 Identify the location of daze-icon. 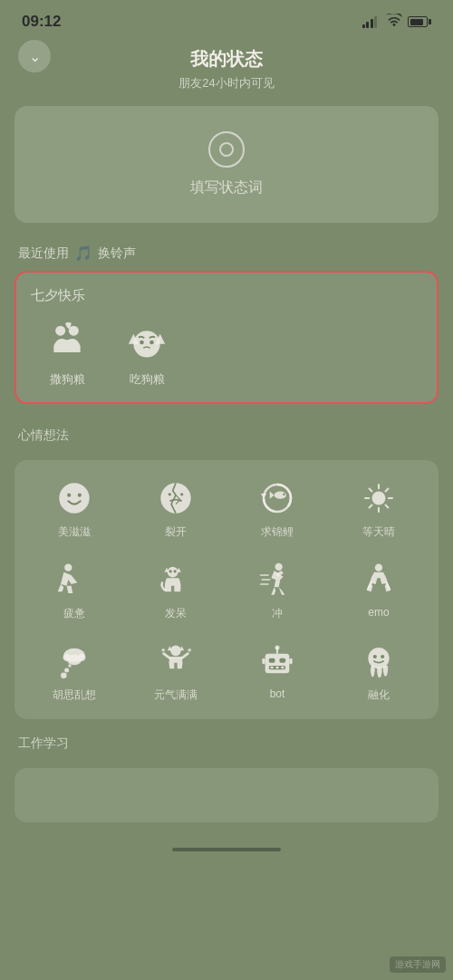
(176, 580).